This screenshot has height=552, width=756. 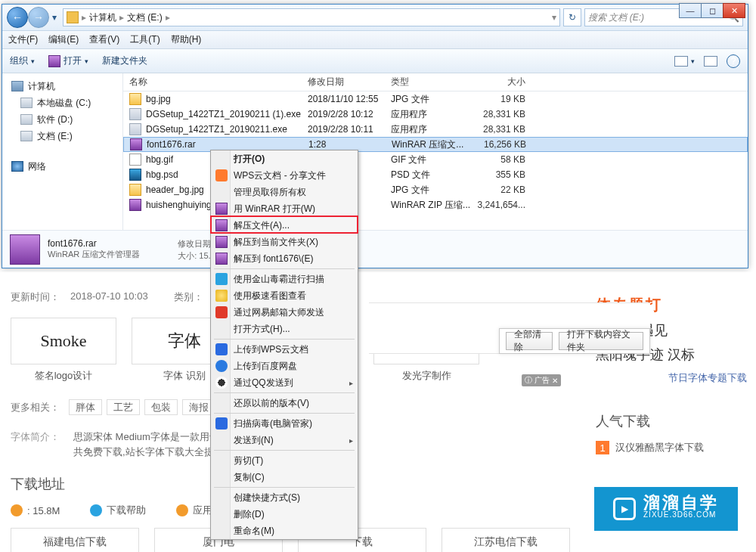 What do you see at coordinates (26, 136) in the screenshot?
I see `drive-icon` at bounding box center [26, 136].